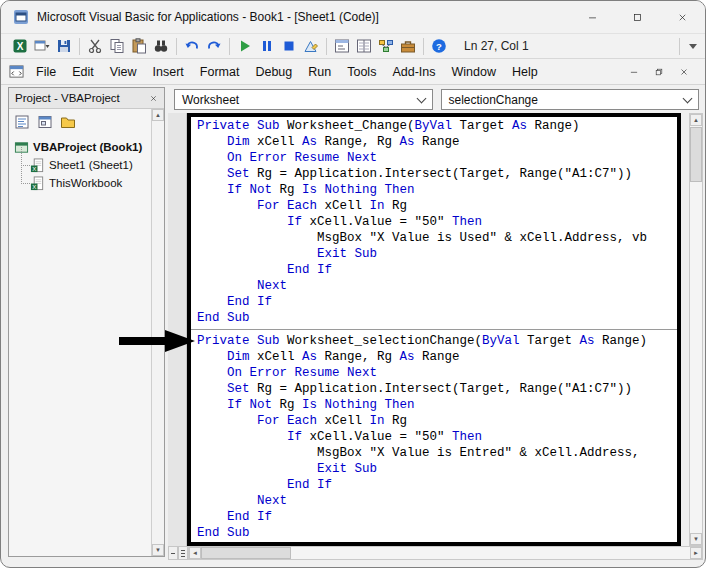 This screenshot has width=708, height=570. I want to click on properties-window-icon, so click(364, 46).